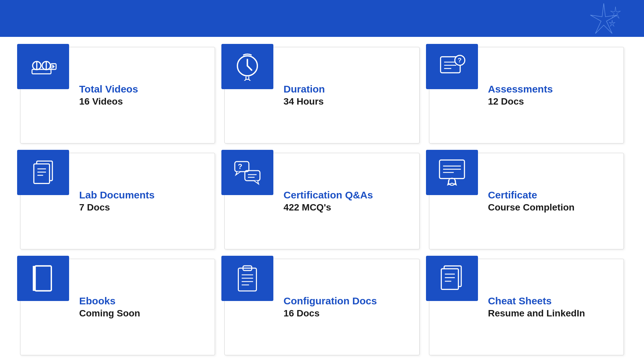 This screenshot has width=644, height=362. I want to click on card-subtitle-certification-qas: 422 MCQ's, so click(328, 207).